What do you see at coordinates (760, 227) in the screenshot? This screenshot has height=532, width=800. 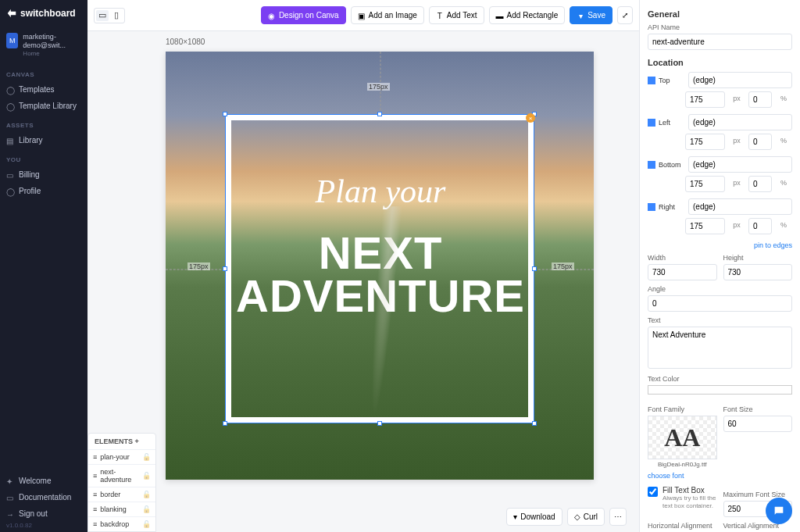 I see `right-pct-input` at bounding box center [760, 227].